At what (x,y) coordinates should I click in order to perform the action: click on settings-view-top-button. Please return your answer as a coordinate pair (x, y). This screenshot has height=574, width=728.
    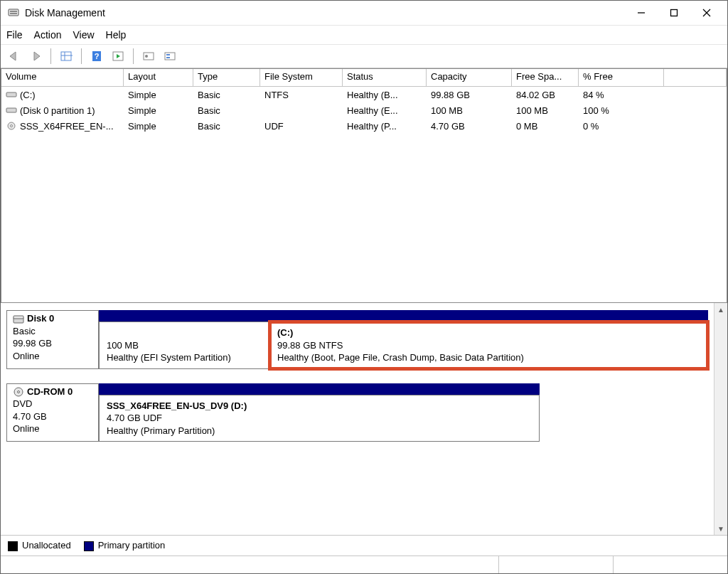
    Looking at the image, I should click on (149, 56).